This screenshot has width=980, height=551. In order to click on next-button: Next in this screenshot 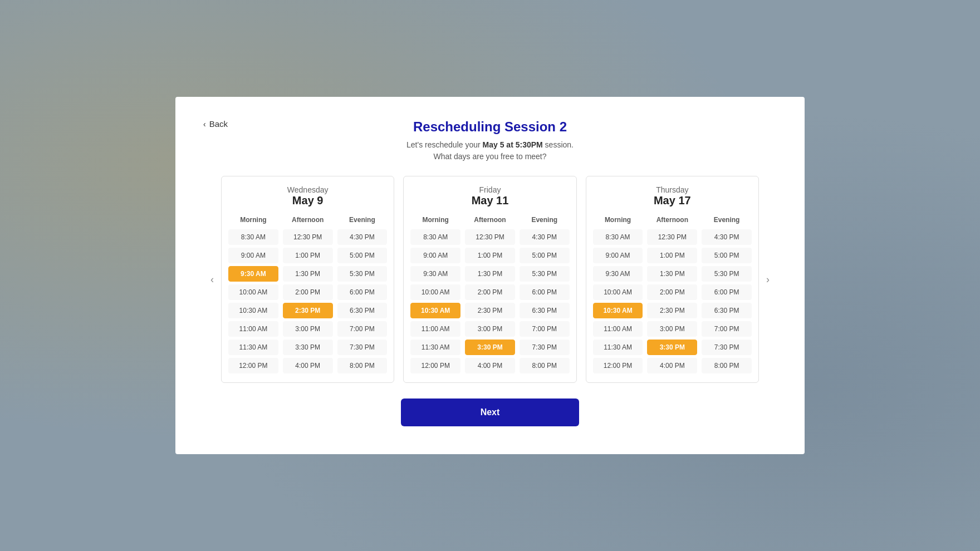, I will do `click(490, 412)`.